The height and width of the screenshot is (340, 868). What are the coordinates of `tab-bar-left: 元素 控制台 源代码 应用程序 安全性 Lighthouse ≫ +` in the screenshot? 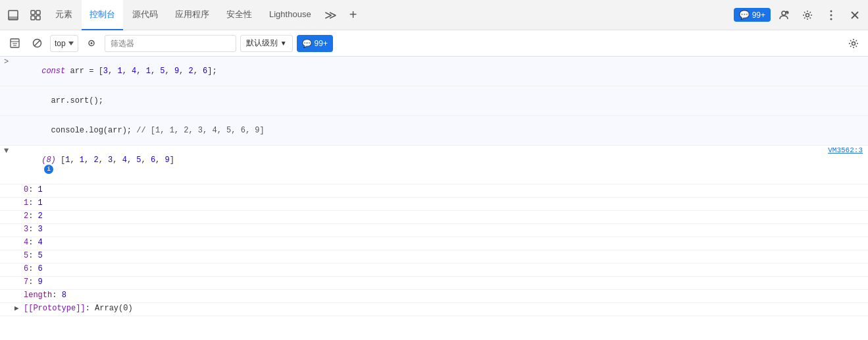 It's located at (369, 15).